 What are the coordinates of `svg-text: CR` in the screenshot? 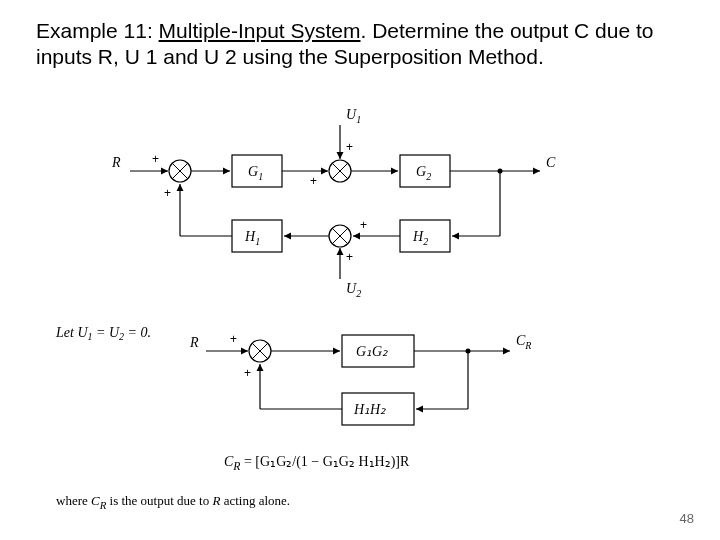 It's located at (524, 342).